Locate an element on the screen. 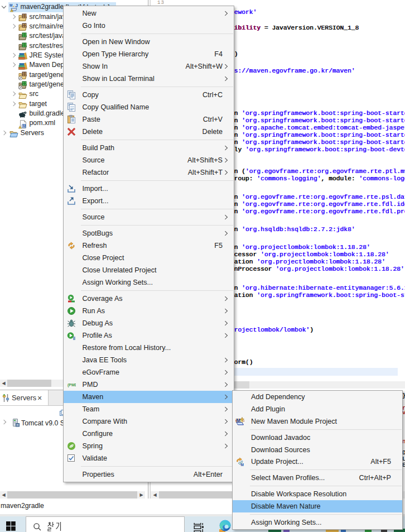 The image size is (405, 532). svg-text: J is located at coordinates (17, 6).